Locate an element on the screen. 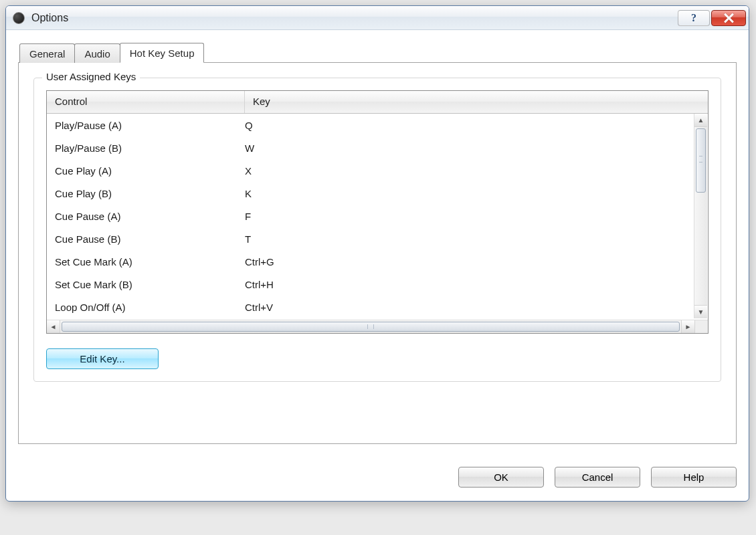 The height and width of the screenshot is (535, 756). cell-control: Cue Play (A) is located at coordinates (146, 171).